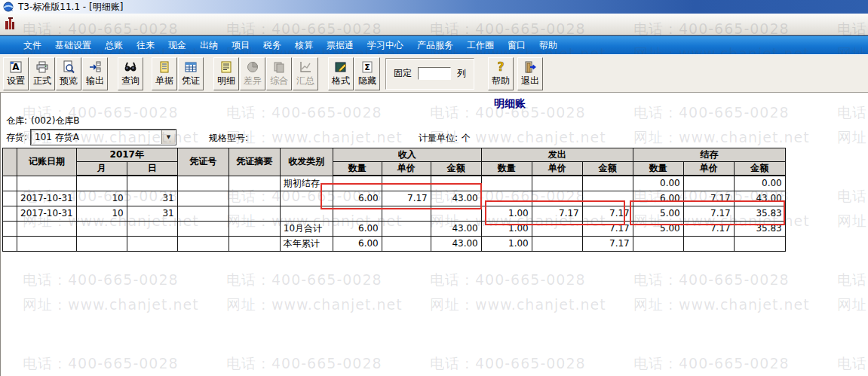 The height and width of the screenshot is (376, 868). Describe the element at coordinates (47, 183) in the screenshot. I see `cell-r0-c1` at that location.